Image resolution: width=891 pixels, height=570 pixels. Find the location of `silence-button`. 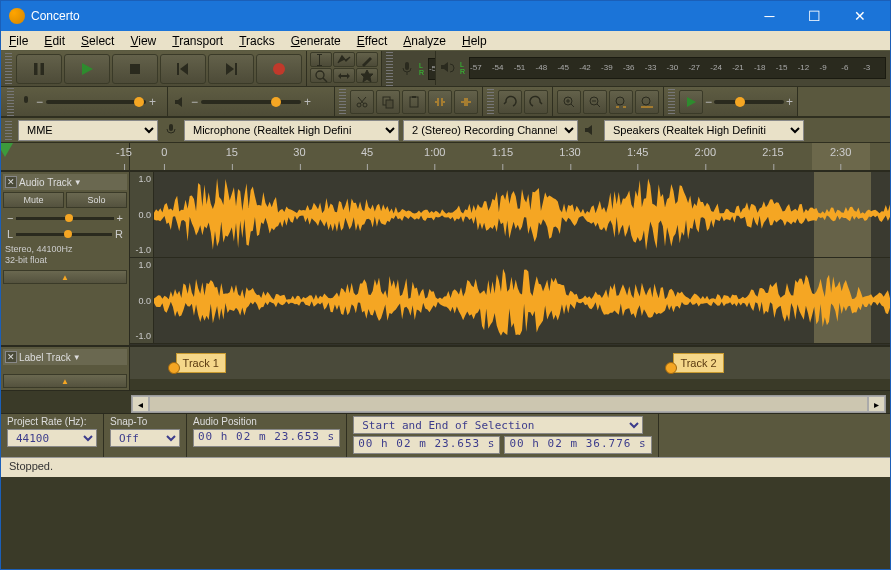

silence-button is located at coordinates (466, 102).